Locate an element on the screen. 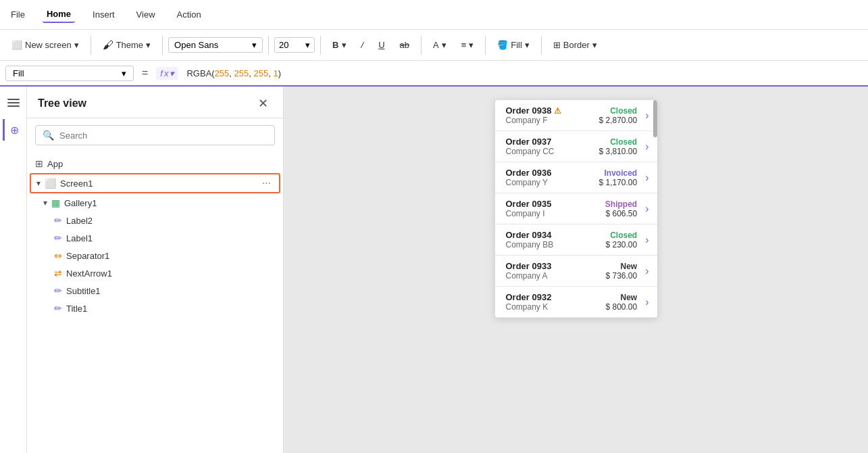  font-color-button: A ▾ is located at coordinates (440, 45).